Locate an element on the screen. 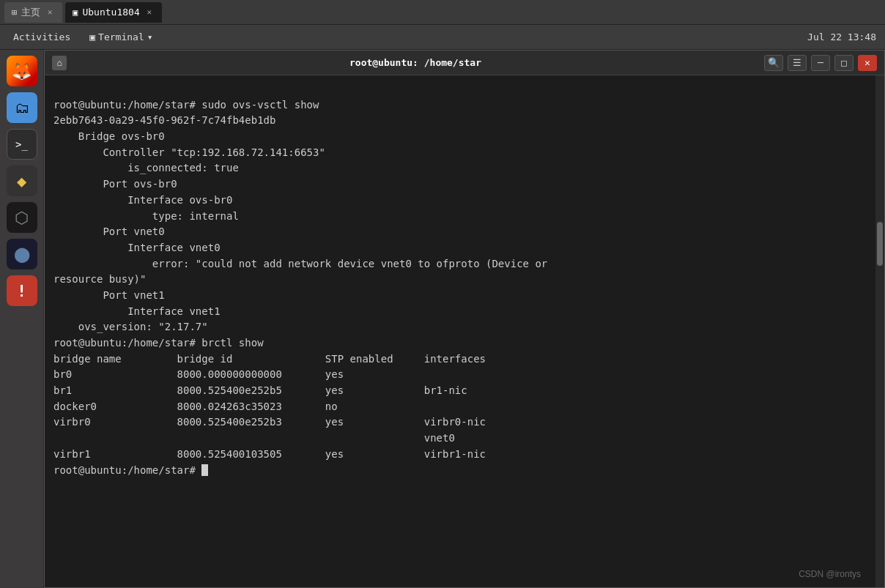 Image resolution: width=885 pixels, height=588 pixels. sublime-icon is located at coordinates (22, 181).